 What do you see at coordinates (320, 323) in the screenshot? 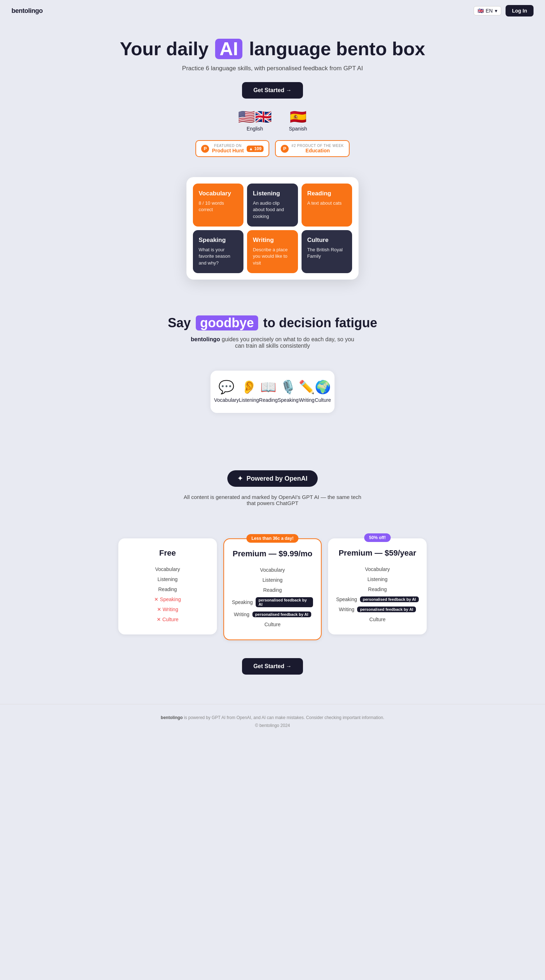
I see `goodbye-post: to decision fatigue` at bounding box center [320, 323].